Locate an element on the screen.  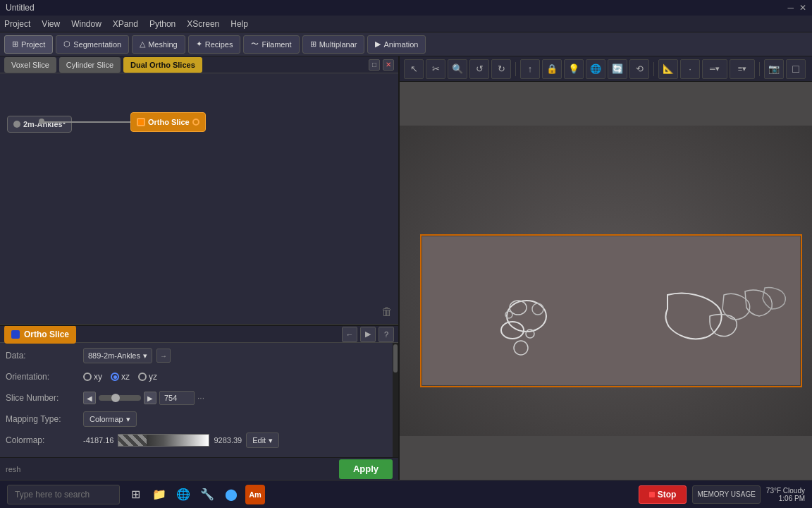
tab-voxel-slice: Voxel Slice is located at coordinates (30, 65).